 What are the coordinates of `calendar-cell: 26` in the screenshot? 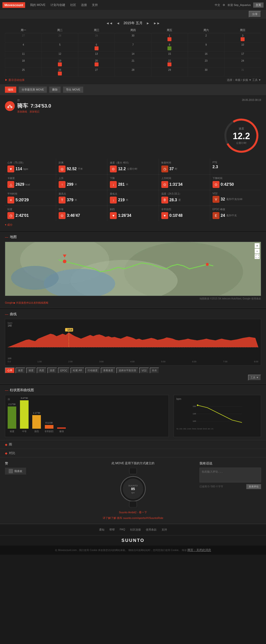 It's located at (60, 72).